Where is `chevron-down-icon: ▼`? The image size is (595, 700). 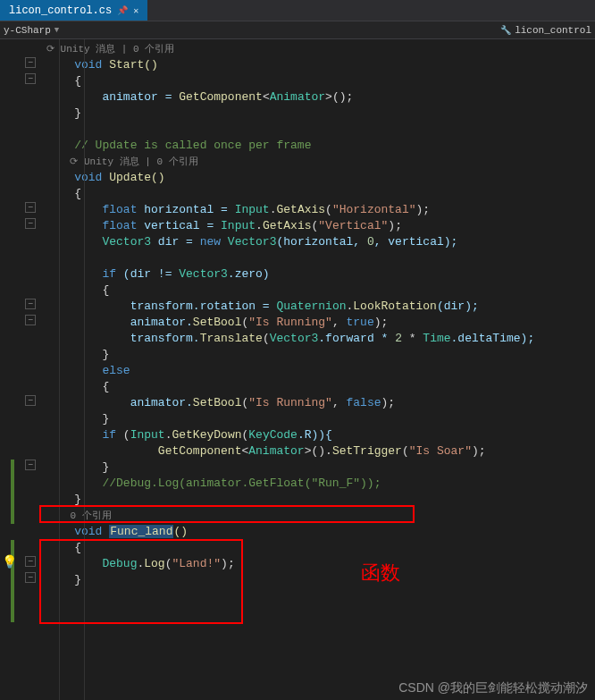 chevron-down-icon: ▼ is located at coordinates (57, 30).